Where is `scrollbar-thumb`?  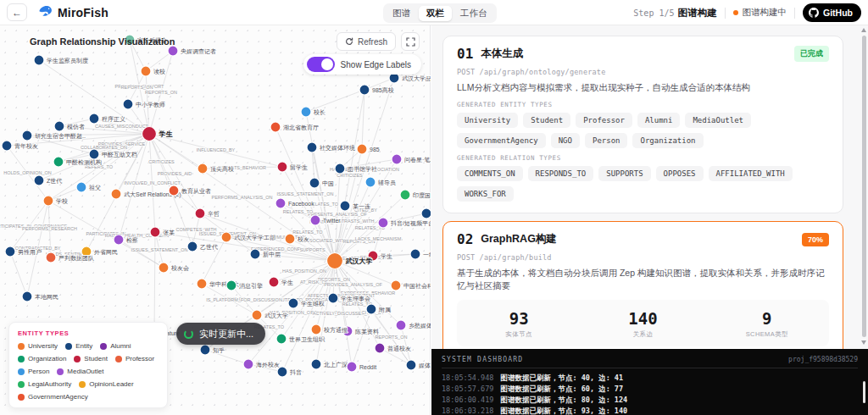 scrollbar-thumb is located at coordinates (865, 186).